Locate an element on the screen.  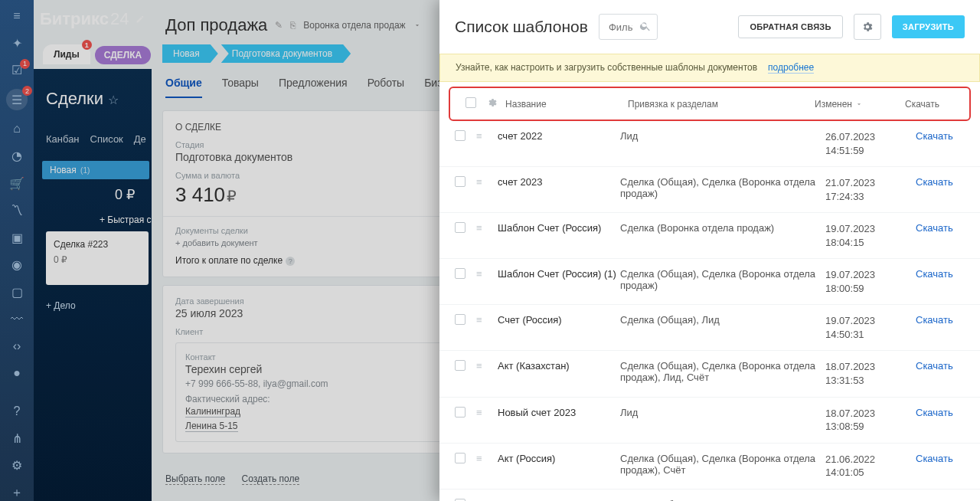
col-name: Название is located at coordinates (567, 104).